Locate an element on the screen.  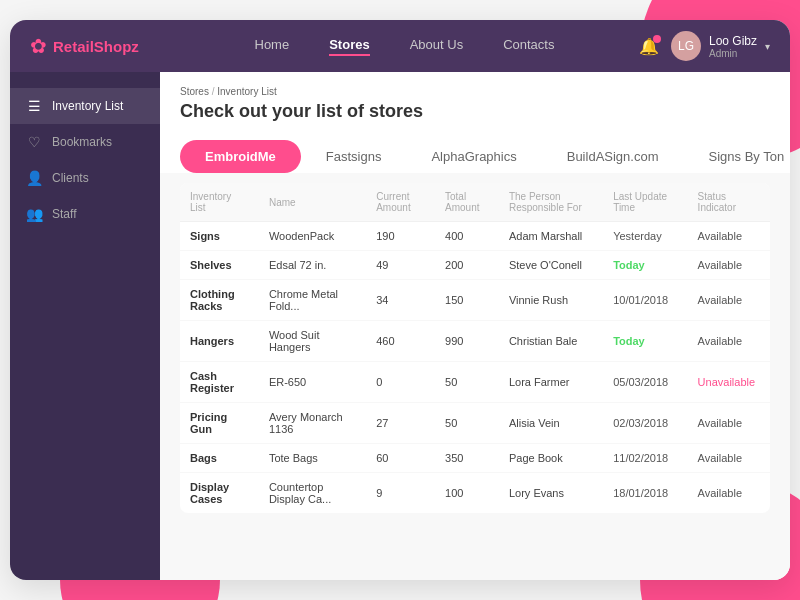
sidebar-item-bookmarks: ♡ Bookmarks is located at coordinates (85, 142).